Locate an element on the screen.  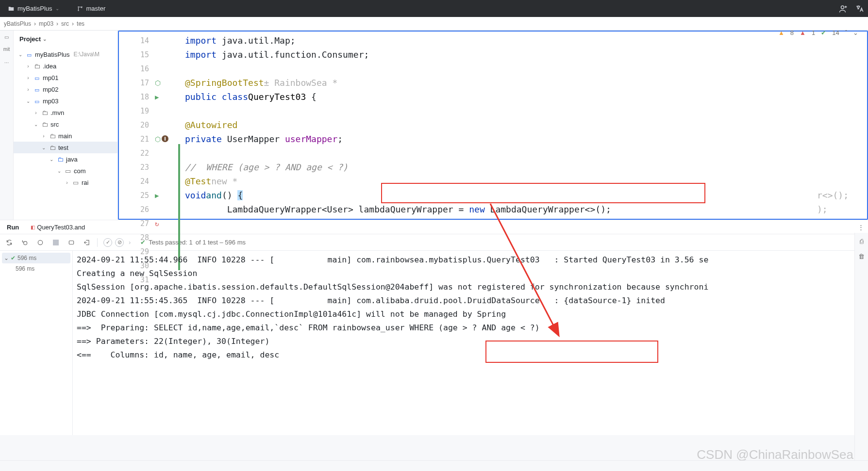
tab-file: ◧ QueryTest03.and is located at coordinates (58, 227).